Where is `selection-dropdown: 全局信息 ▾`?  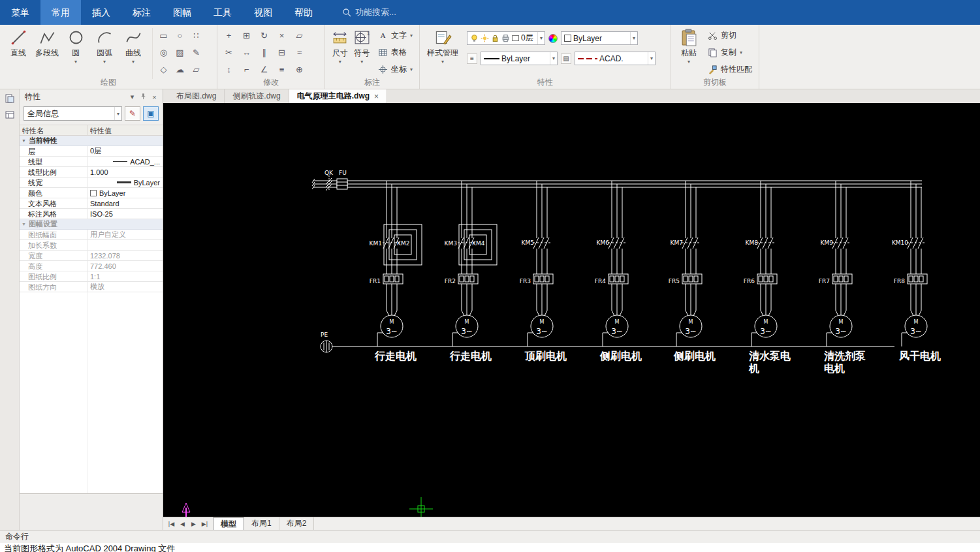 selection-dropdown: 全局信息 ▾ is located at coordinates (73, 114).